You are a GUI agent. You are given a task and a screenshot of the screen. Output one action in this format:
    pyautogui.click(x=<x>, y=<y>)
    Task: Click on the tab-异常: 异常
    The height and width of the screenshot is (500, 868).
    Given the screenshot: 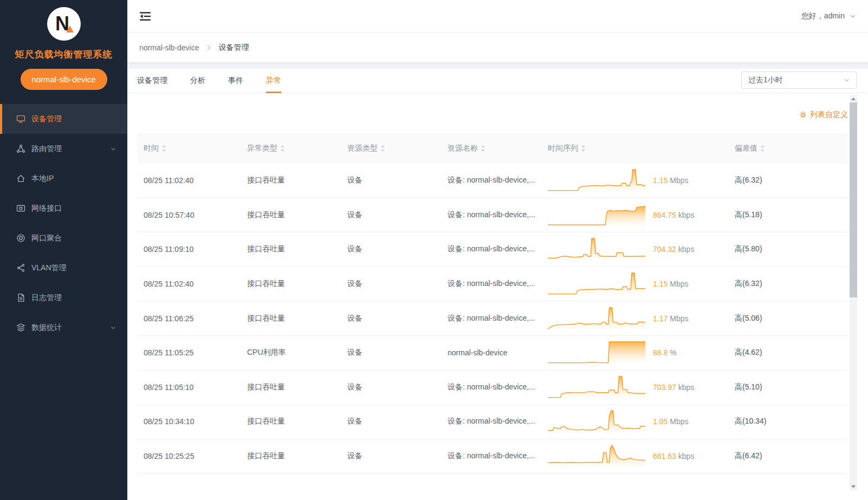 What is the action you would take?
    pyautogui.click(x=274, y=81)
    